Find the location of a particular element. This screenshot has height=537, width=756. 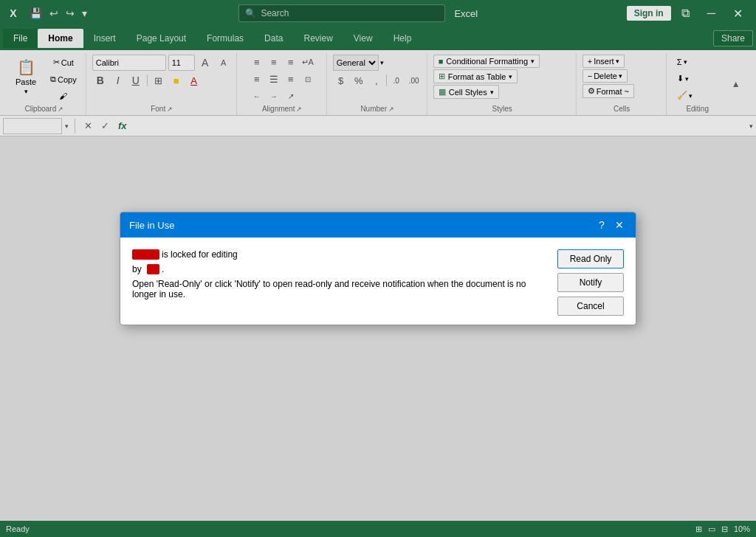

by-label: by is located at coordinates (137, 269).